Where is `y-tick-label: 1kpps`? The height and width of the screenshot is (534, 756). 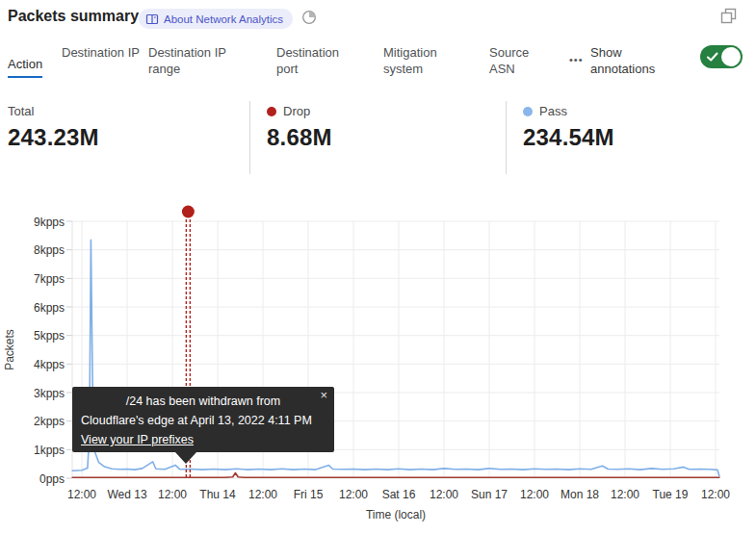 y-tick-label: 1kpps is located at coordinates (49, 450).